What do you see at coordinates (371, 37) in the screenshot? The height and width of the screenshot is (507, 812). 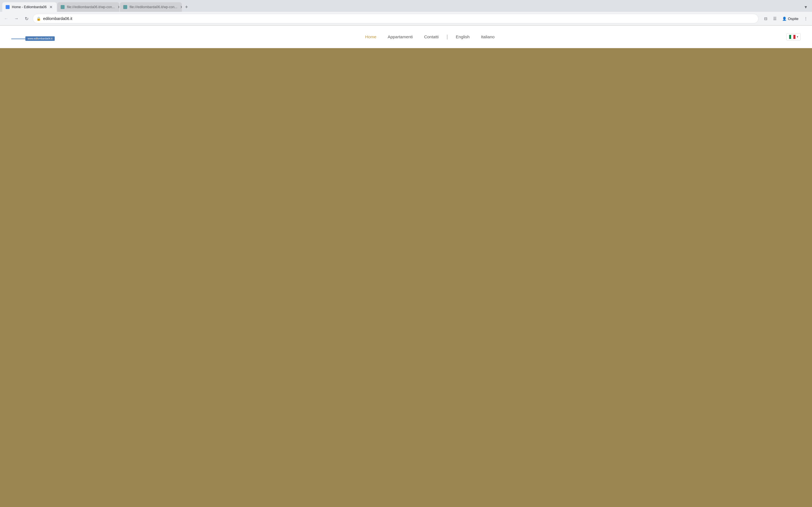 I see `nav-home: Home` at bounding box center [371, 37].